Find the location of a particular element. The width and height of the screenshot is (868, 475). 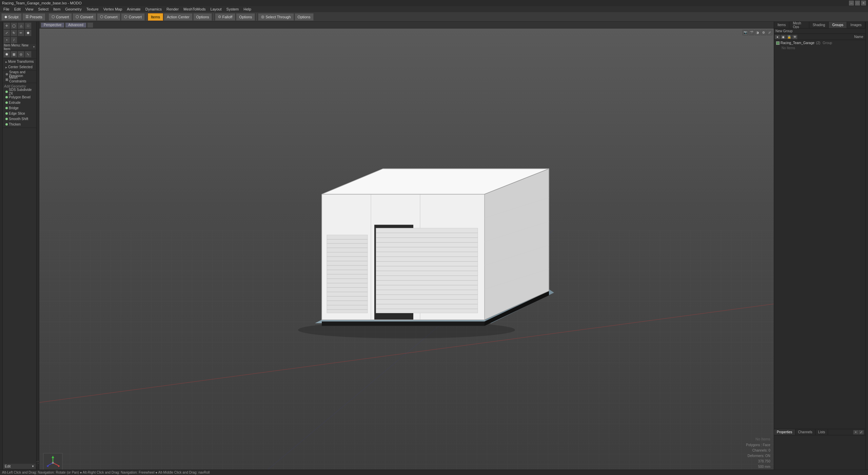

tool-rotate: ↻ is located at coordinates (14, 33).